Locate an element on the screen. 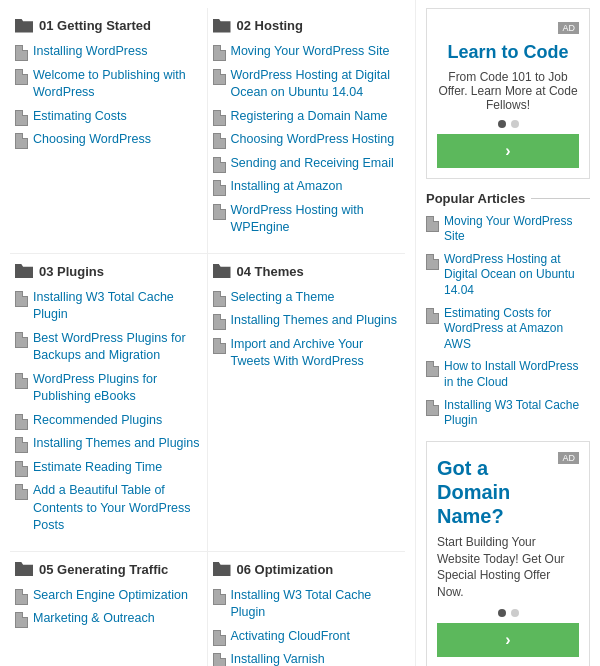  section-header: 03 Plugins is located at coordinates (108, 272).